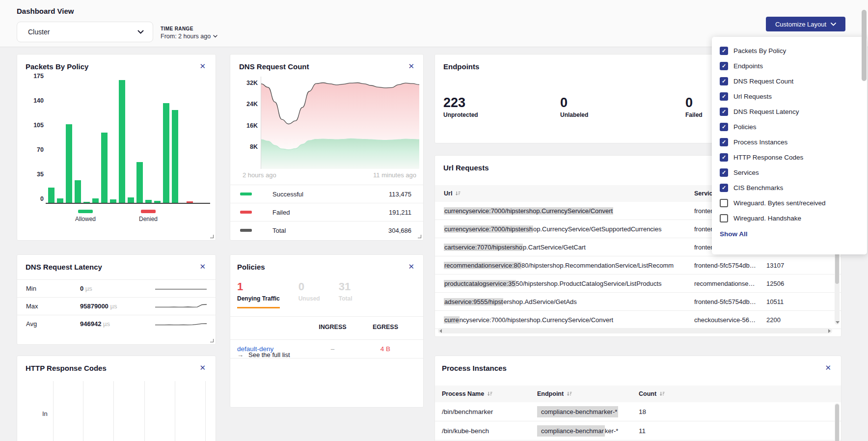 This screenshot has width=868, height=441. What do you see at coordinates (793, 66) in the screenshot?
I see `layout-toggle-item: ✓Endpoints` at bounding box center [793, 66].